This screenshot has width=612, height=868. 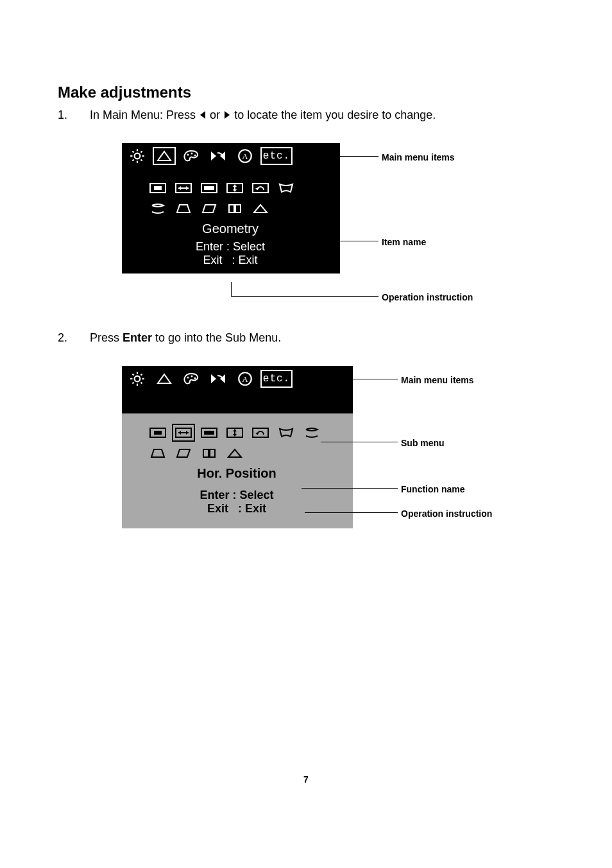 What do you see at coordinates (227, 115) in the screenshot?
I see `right-arrow-icon` at bounding box center [227, 115].